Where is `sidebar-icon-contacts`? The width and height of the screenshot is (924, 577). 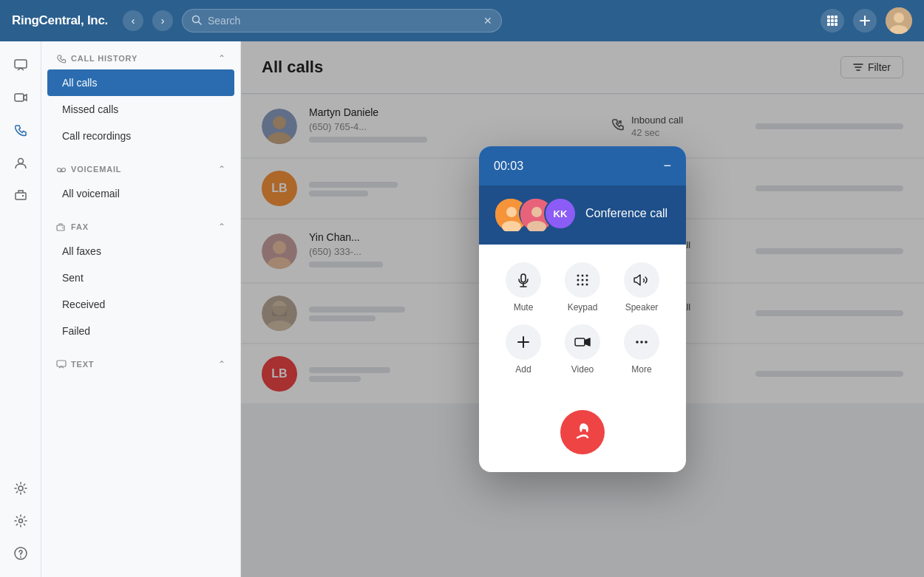
sidebar-icon-contacts is located at coordinates (21, 163).